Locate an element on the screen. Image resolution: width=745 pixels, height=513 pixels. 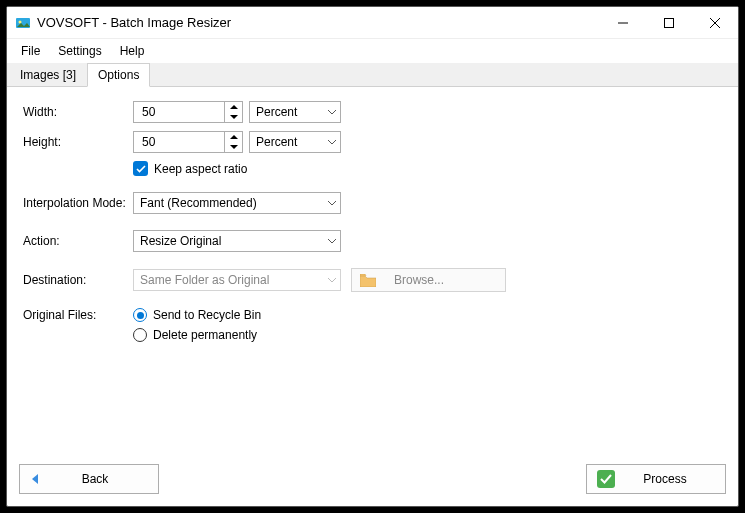
maximize-button is located at coordinates (669, 23).